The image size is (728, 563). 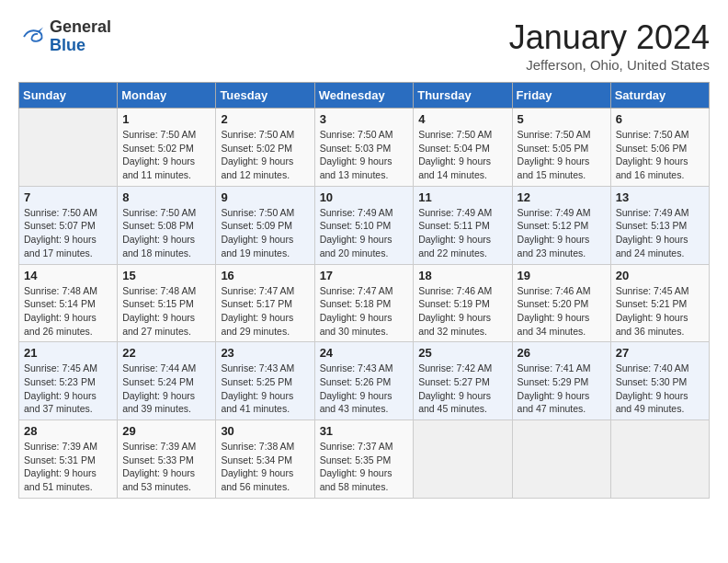 What do you see at coordinates (68, 96) in the screenshot?
I see `col-sunday: Sunday` at bounding box center [68, 96].